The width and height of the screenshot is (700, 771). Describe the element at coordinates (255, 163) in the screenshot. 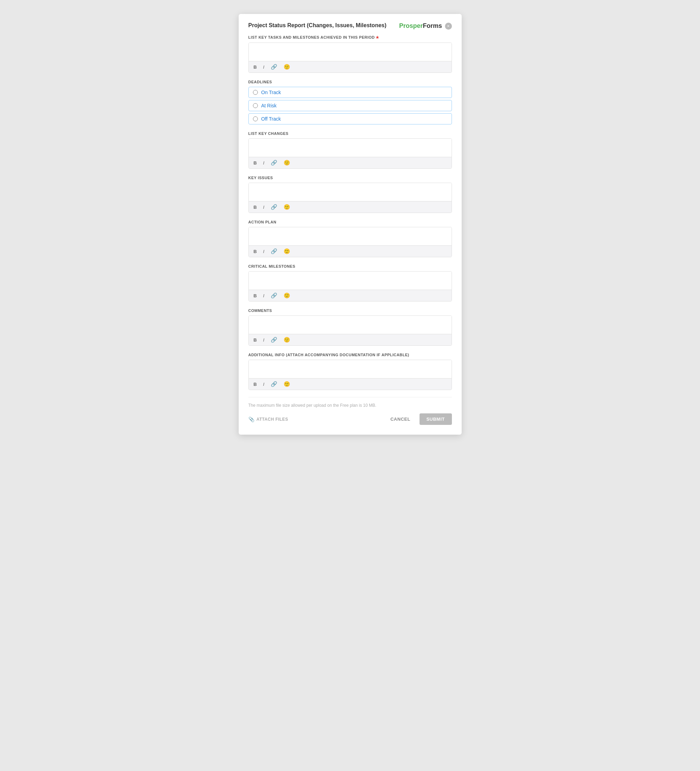

I see `key-changes-bold-btn: B` at that location.